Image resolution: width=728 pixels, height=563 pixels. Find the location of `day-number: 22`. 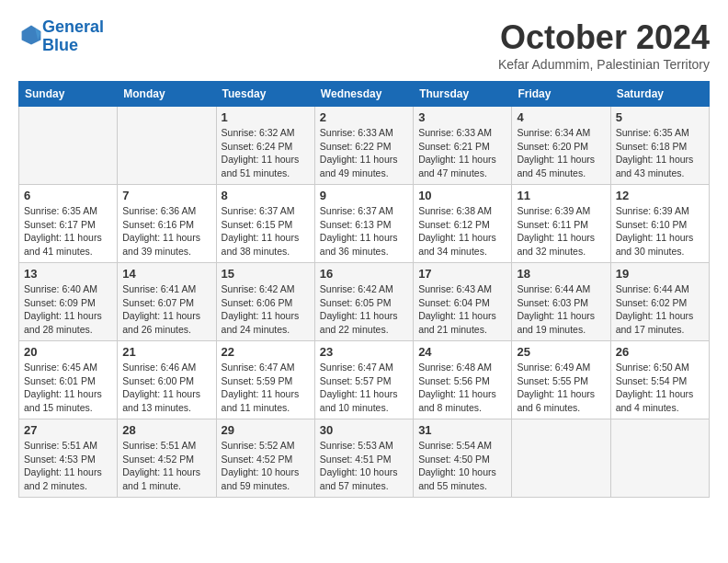

day-number: 22 is located at coordinates (266, 351).